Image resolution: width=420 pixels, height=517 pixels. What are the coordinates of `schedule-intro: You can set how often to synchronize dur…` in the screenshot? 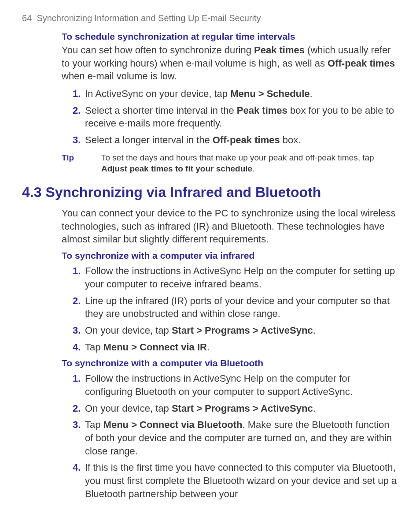 It's located at (230, 63).